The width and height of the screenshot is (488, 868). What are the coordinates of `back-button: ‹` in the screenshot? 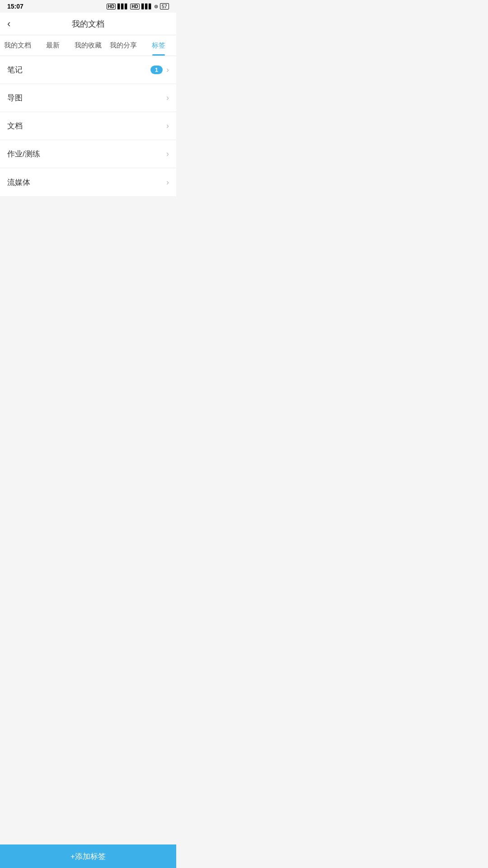 It's located at (9, 24).